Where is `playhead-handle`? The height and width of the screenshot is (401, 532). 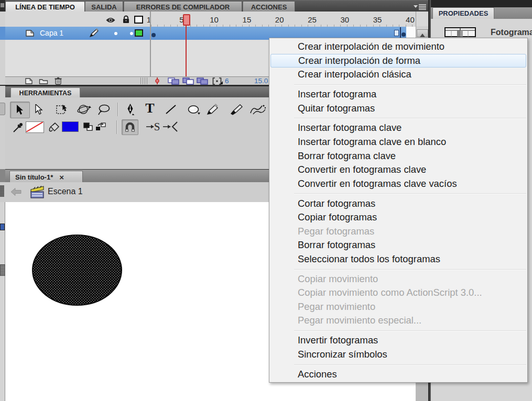
playhead-handle is located at coordinates (187, 20).